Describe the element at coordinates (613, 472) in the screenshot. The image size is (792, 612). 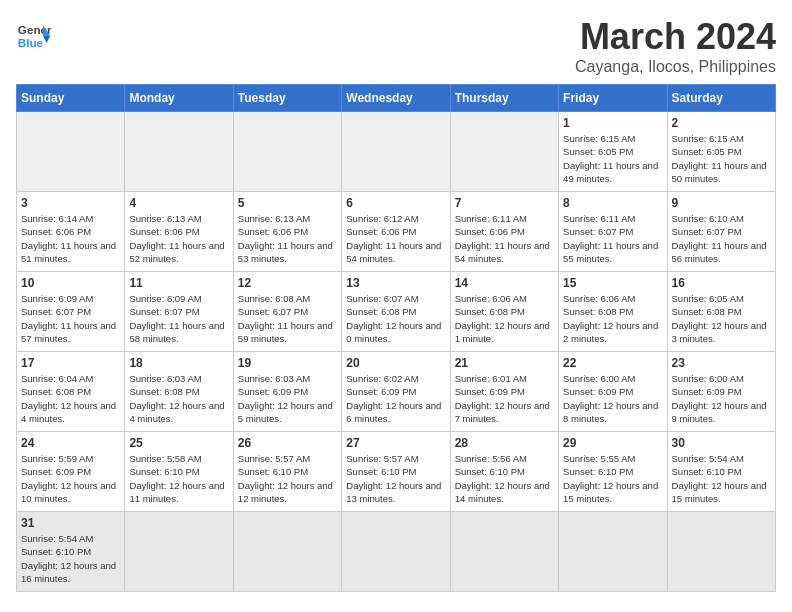
I see `calendar-cell: 29Sunrise: 5:55 AM Sunset: 6:10 PM Dayli…` at that location.